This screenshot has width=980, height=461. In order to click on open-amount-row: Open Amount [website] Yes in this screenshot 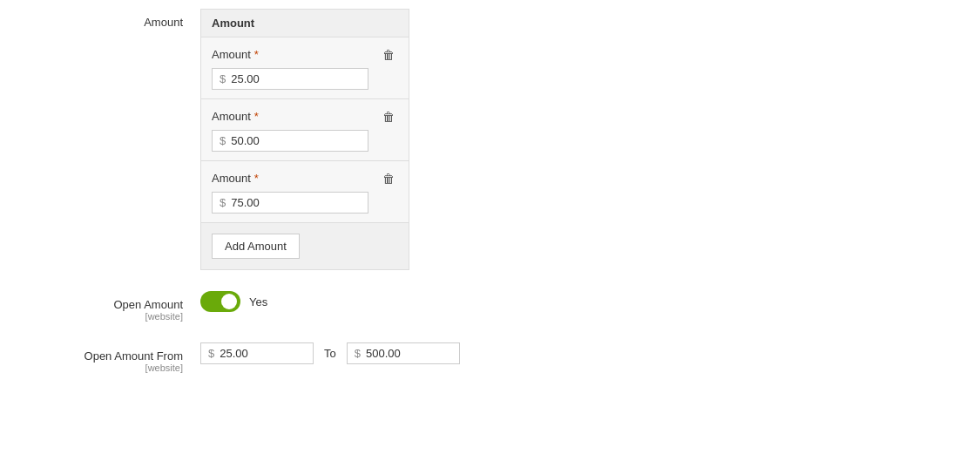, I will do `click(490, 307)`.